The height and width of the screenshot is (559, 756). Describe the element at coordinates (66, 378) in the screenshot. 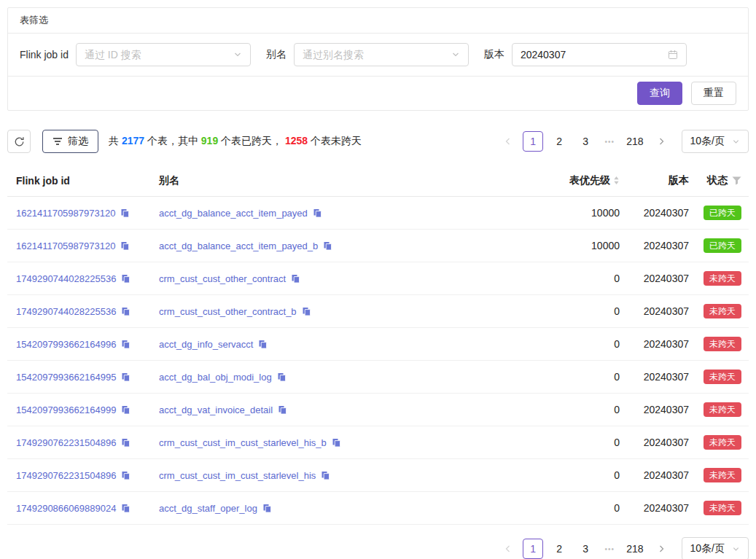

I see `job-id-link: 1542097993662164995` at that location.